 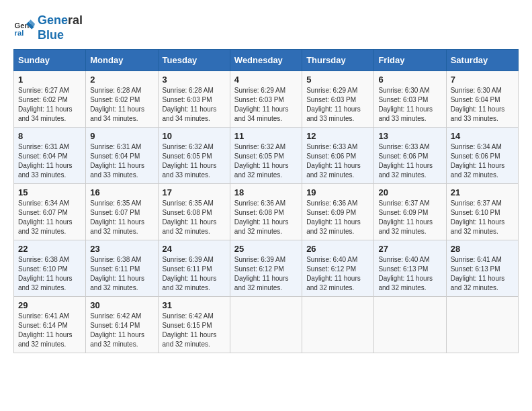 What do you see at coordinates (194, 274) in the screenshot?
I see `day-info: Sunrise: 6:39 AM Sunset: 6:11 PM Dayligh…` at bounding box center [194, 274].